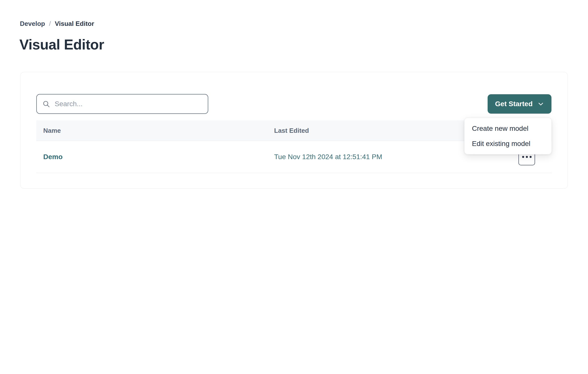  Describe the element at coordinates (155, 157) in the screenshot. I see `row-name-cell: Demo` at that location.